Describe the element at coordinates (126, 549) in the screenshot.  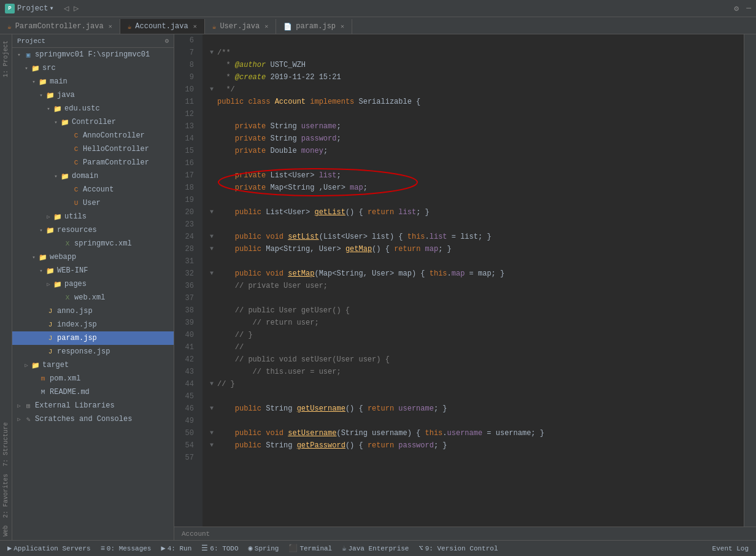
I see `messages-btn: ≡ 0: Messages` at that location.